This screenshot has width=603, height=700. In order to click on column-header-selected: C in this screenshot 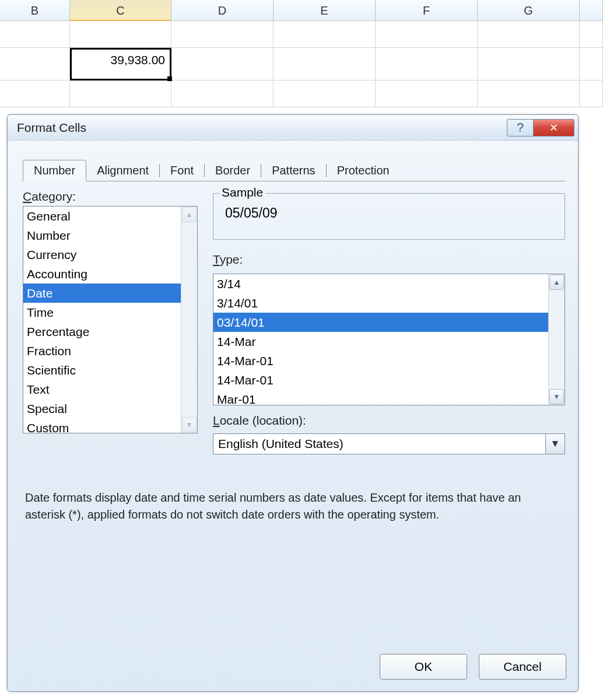, I will do `click(121, 10)`.